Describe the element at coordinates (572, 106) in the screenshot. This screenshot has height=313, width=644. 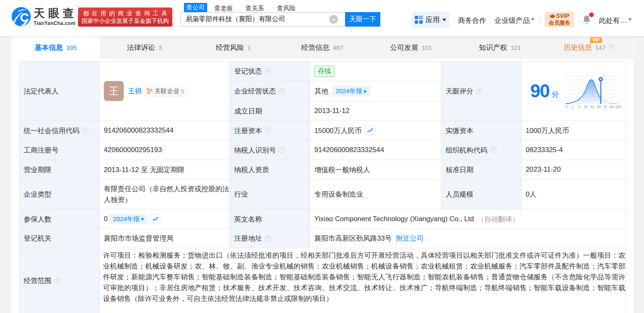
I see `svg-text: 1` at that location.